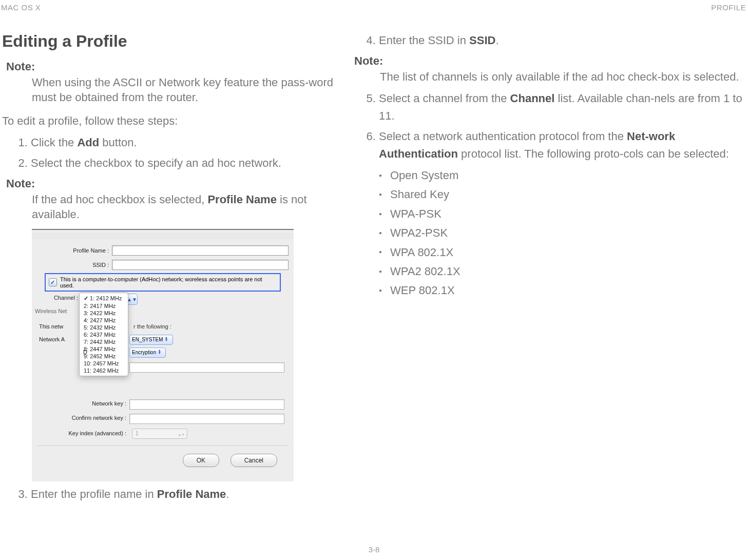 The width and height of the screenshot is (748, 560). Describe the element at coordinates (564, 145) in the screenshot. I see `step-6: Select a network authentication protocol…` at that location.